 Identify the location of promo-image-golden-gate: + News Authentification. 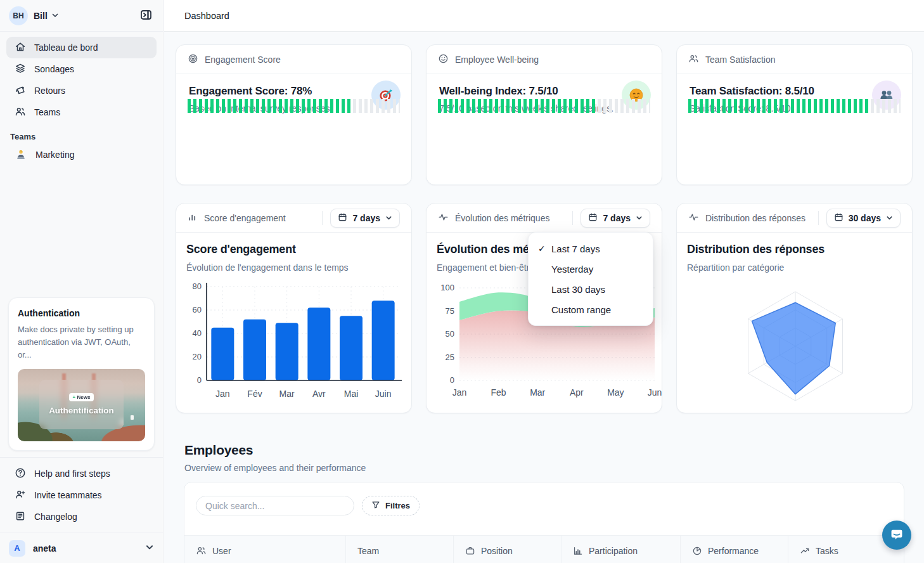
(81, 405).